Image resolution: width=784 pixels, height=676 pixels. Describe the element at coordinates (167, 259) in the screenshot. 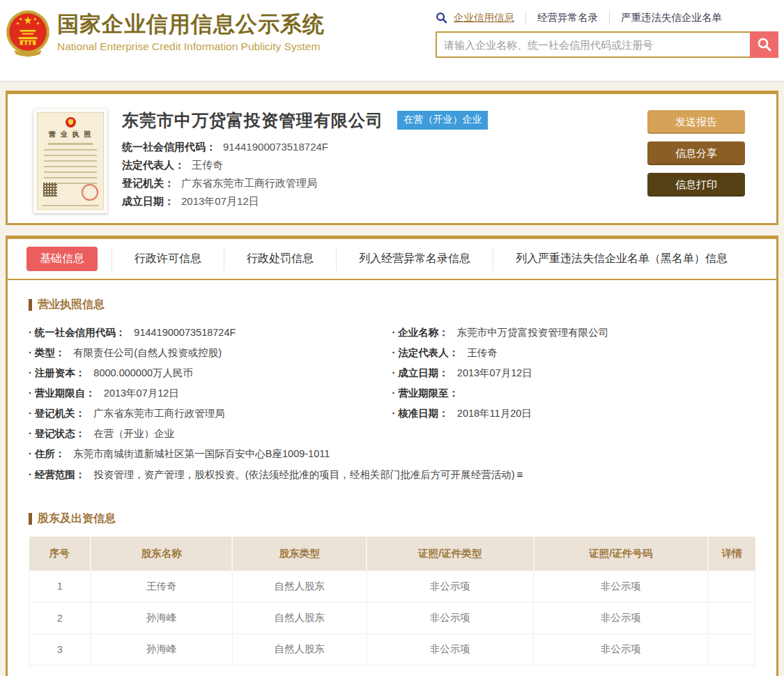

I see `tab-2: 行政许可信息` at that location.